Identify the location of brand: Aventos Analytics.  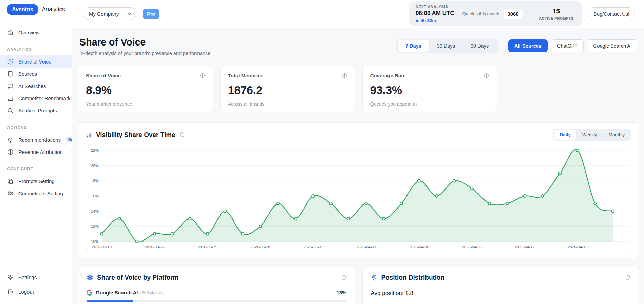
(36, 10).